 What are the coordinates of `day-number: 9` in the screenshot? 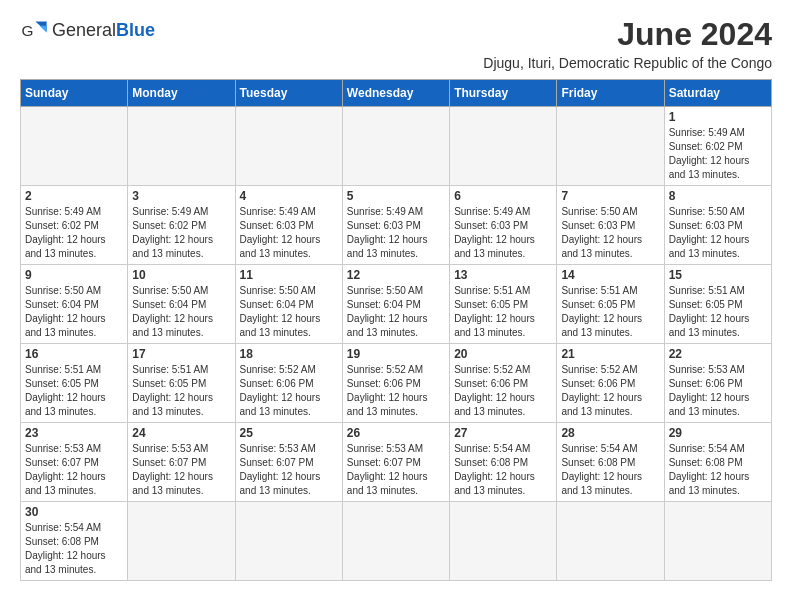 It's located at (74, 275).